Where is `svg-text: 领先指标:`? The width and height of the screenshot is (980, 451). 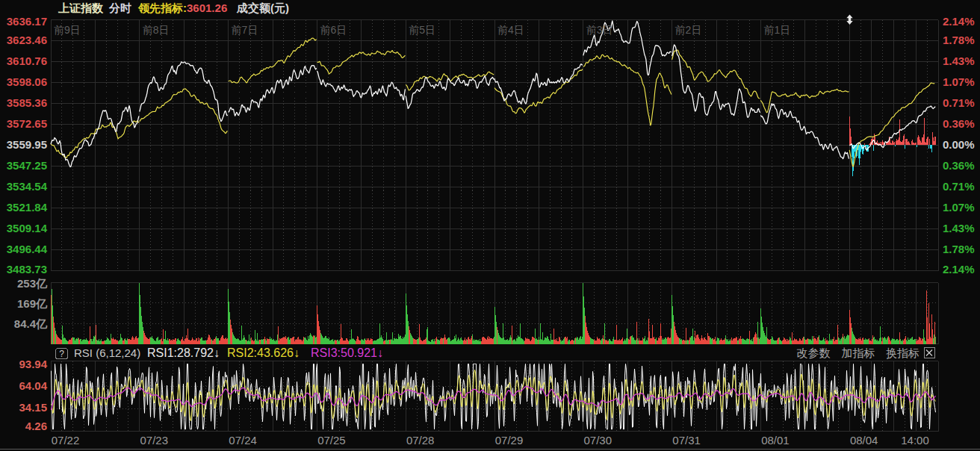 svg-text: 领先指标: is located at coordinates (162, 7).